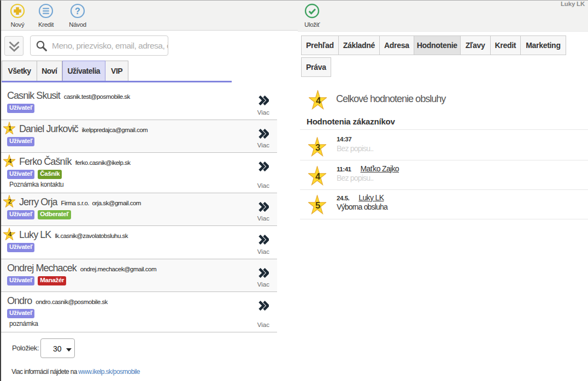 This screenshot has height=381, width=588. Describe the element at coordinates (10, 201) in the screenshot. I see `svg-text: 2` at that location.